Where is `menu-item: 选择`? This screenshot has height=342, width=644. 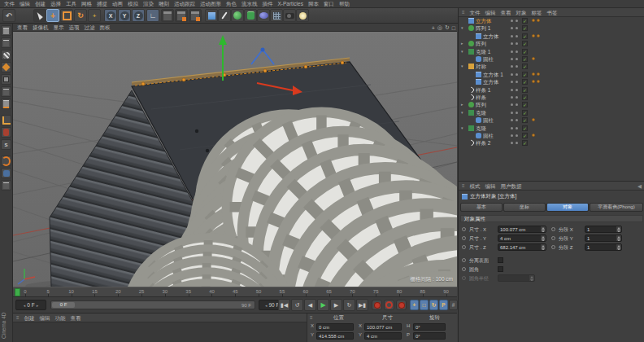
menu-item: 选择 is located at coordinates (55, 3).